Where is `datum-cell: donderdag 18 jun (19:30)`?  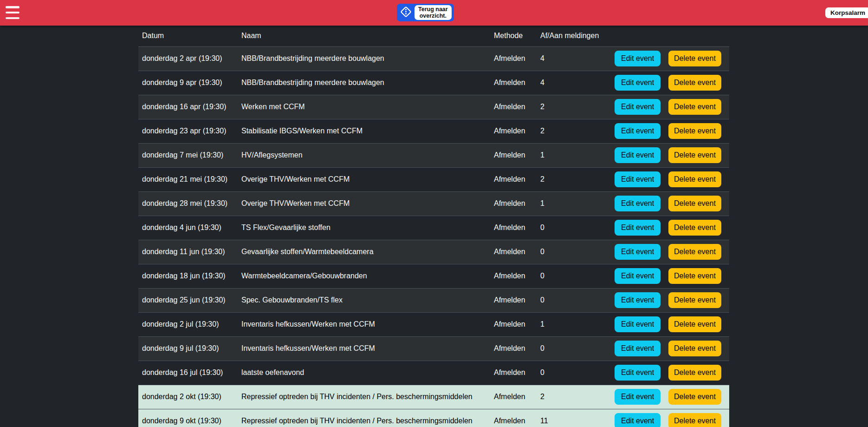
datum-cell: donderdag 18 jun (19:30) is located at coordinates (188, 276).